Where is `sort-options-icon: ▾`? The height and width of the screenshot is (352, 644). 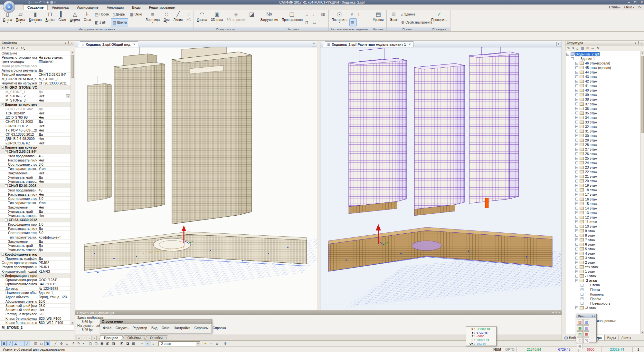 sort-options-icon: ▾ is located at coordinates (573, 48).